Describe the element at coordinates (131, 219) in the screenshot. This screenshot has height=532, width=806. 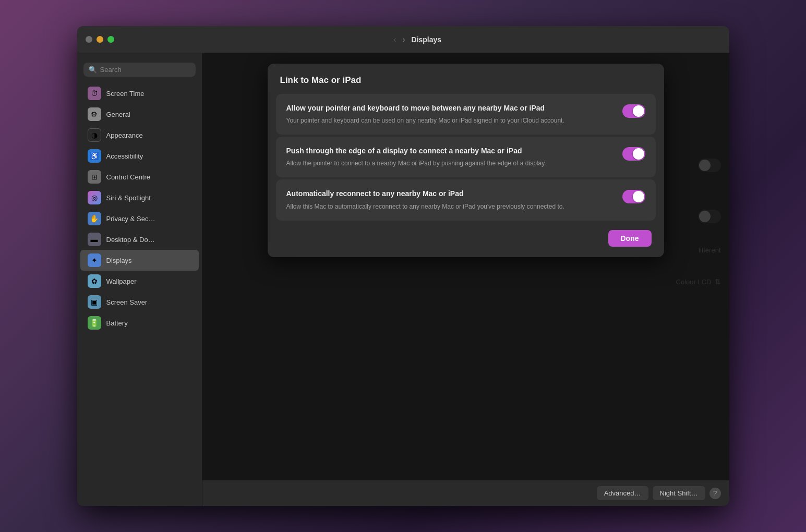
I see `sidebar-item-label: Privacy & Sec…` at that location.